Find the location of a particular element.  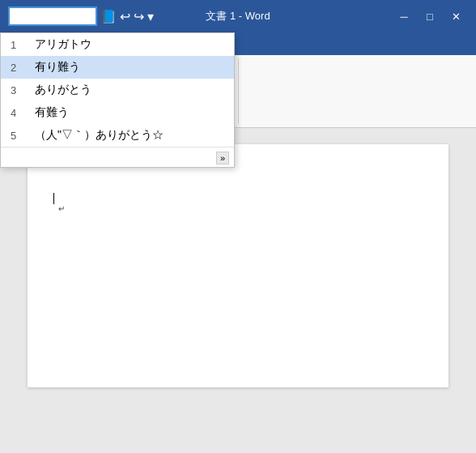

dropdown-item-5: 5 （人"▽｀）ありがとう☆ is located at coordinates (117, 135).